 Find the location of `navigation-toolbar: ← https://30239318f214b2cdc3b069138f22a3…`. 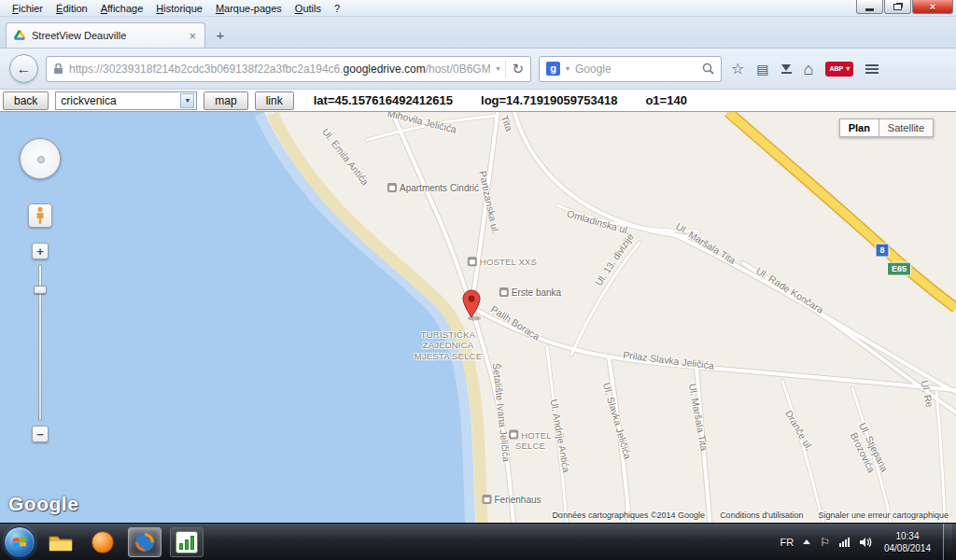

navigation-toolbar: ← https://30239318f214b2cdc3b069138f22a3… is located at coordinates (478, 69).